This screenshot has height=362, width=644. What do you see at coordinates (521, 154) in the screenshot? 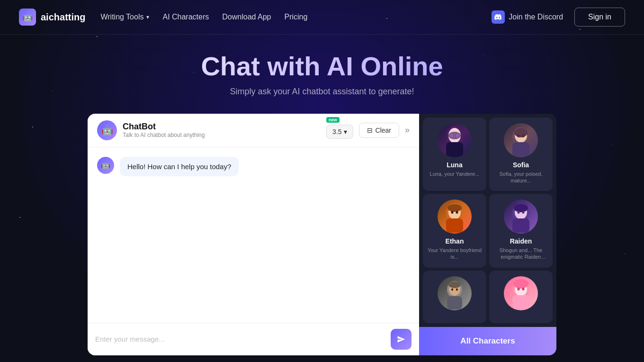
I see `character-card-sofia: Sofia Sofia, your poised, mature...` at bounding box center [521, 154].